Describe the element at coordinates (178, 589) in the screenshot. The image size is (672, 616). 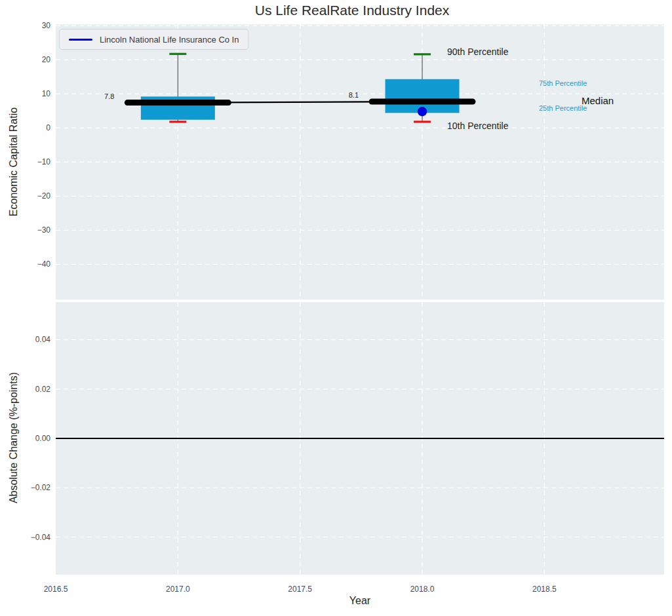
I see `x-tick-label: 2017.0` at that location.